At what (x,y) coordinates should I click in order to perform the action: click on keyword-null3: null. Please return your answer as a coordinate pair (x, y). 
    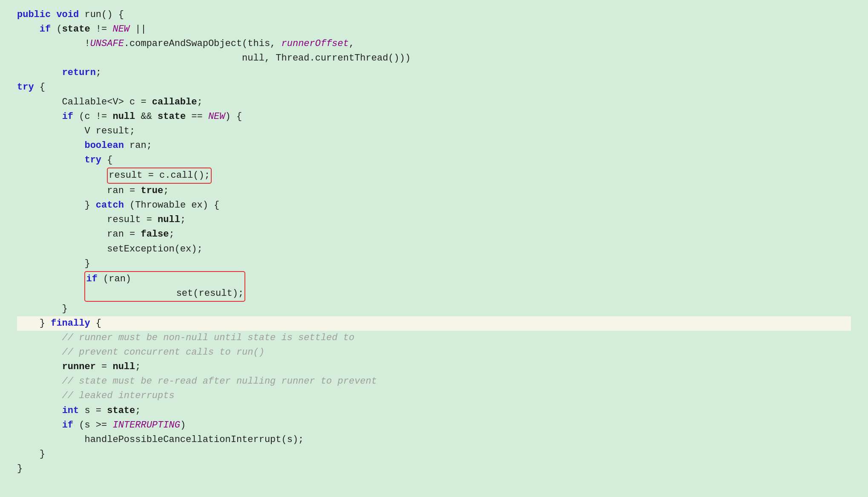
    Looking at the image, I should click on (124, 367).